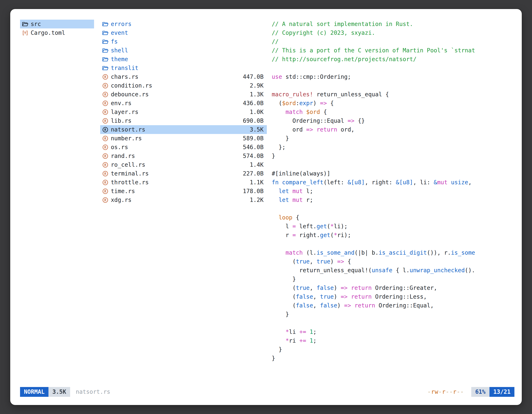 The width and height of the screenshot is (532, 414). Describe the element at coordinates (251, 147) in the screenshot. I see `file-size: 546.0B` at that location.